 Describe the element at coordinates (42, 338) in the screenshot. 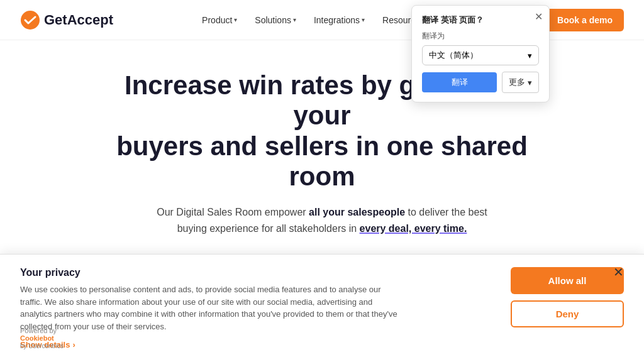

I see `cookiebot-branding: Powered by Cookiebot by Usercentrics` at that location.